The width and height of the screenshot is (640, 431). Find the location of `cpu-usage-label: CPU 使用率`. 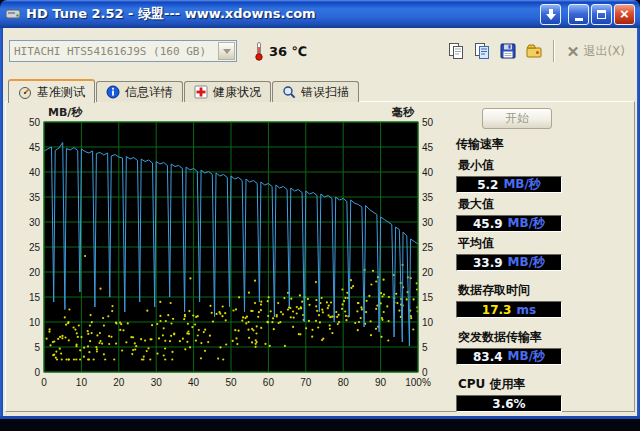

cpu-usage-label: CPU 使用率 is located at coordinates (545, 384).